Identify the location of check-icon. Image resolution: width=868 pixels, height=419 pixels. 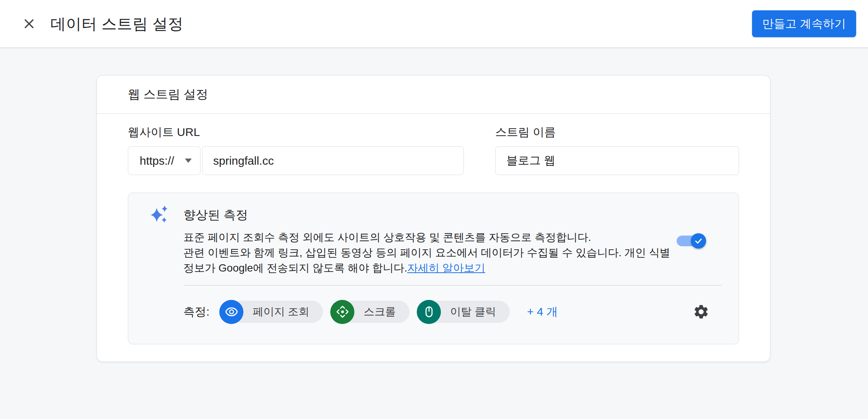
(698, 241).